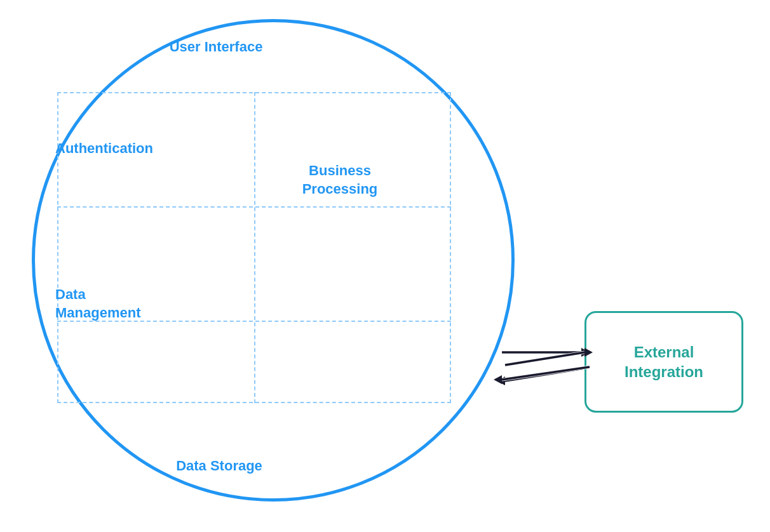 The image size is (770, 532). I want to click on label-user-interface: User Interface, so click(216, 47).